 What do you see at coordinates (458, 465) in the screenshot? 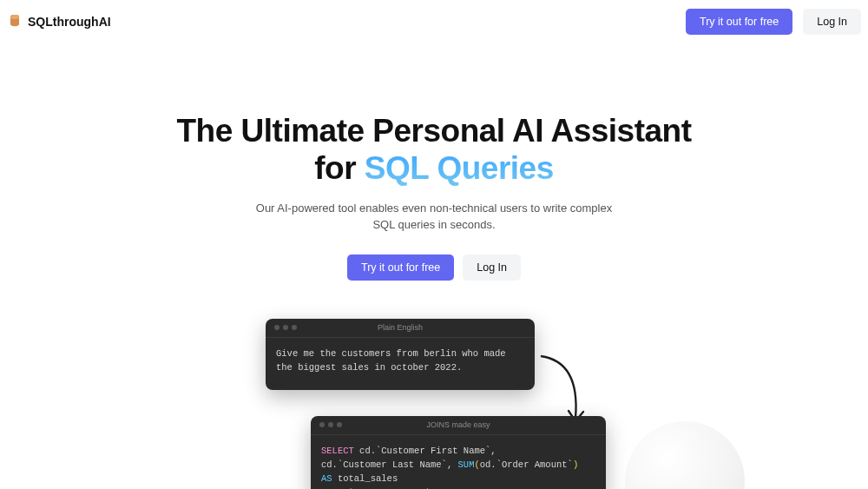
I see `code-line: cd.`Customer Last Name`, SUM(od.`Order A…` at bounding box center [458, 465].